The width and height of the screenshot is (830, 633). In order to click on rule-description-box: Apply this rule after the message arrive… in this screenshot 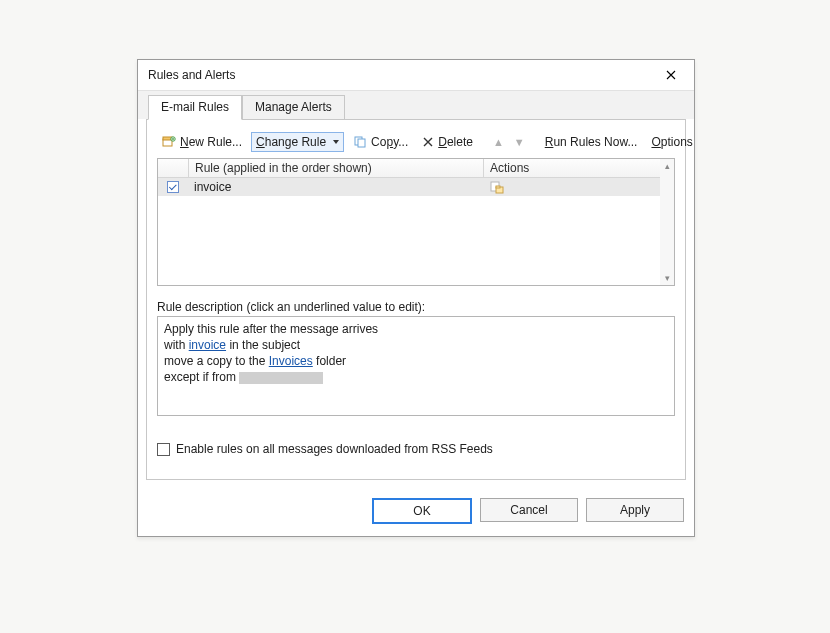, I will do `click(416, 366)`.